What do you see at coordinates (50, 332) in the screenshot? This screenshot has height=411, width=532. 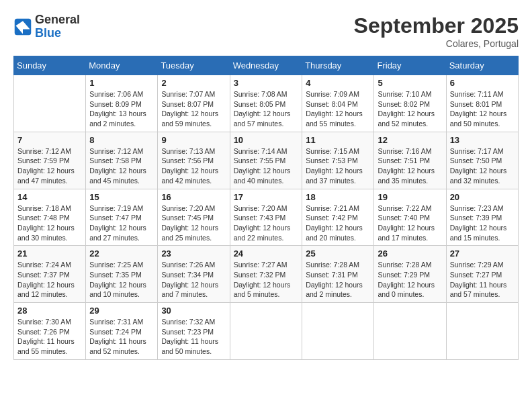 I see `calendar-cell: 28Sunrise: 7:30 AMSunset: 7:26 PMDayligh…` at bounding box center [50, 332].